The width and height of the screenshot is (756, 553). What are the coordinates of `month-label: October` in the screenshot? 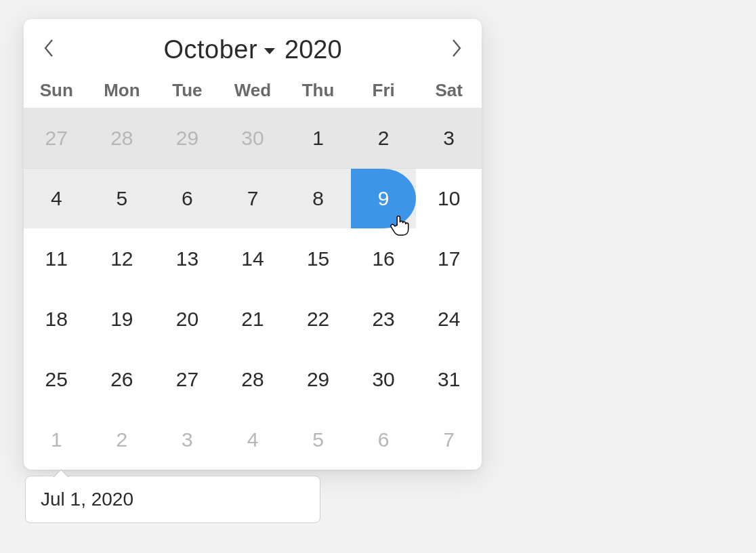 It's located at (210, 50).